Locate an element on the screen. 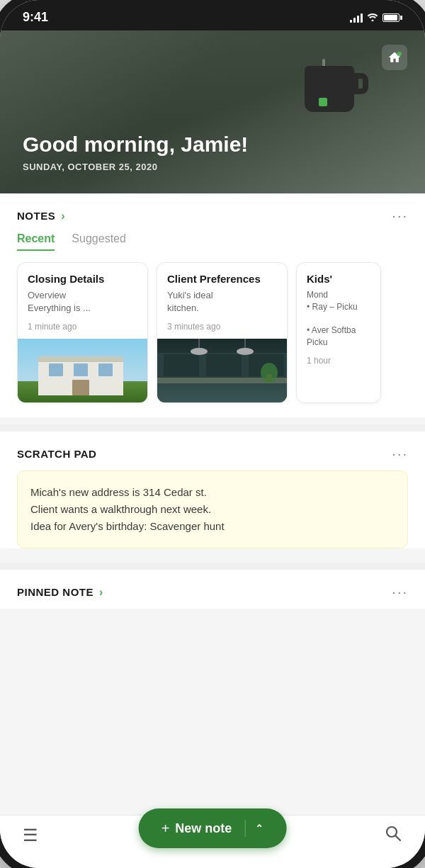 This screenshot has width=425, height=868. note-title-3: Kids' is located at coordinates (339, 279).